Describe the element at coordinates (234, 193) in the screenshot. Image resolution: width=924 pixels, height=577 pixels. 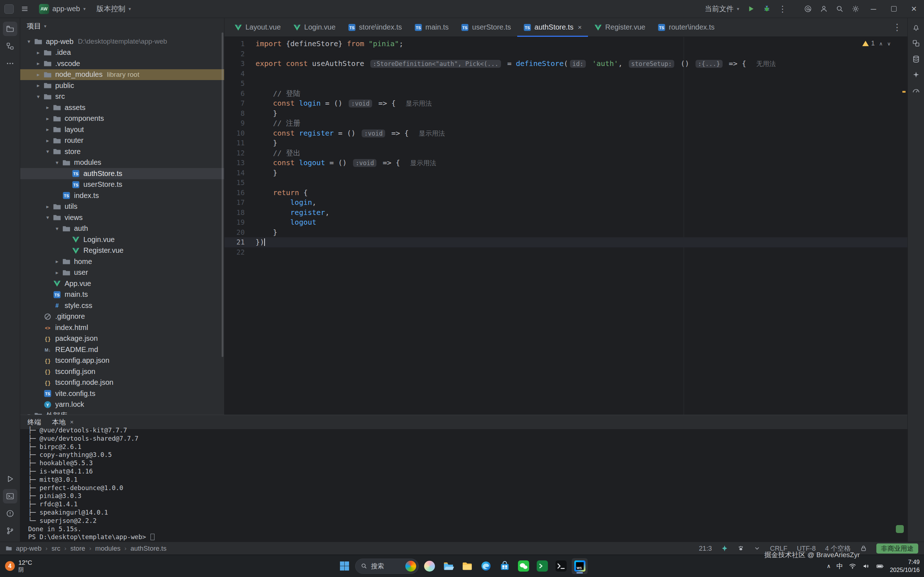
I see `line-number: 16` at that location.